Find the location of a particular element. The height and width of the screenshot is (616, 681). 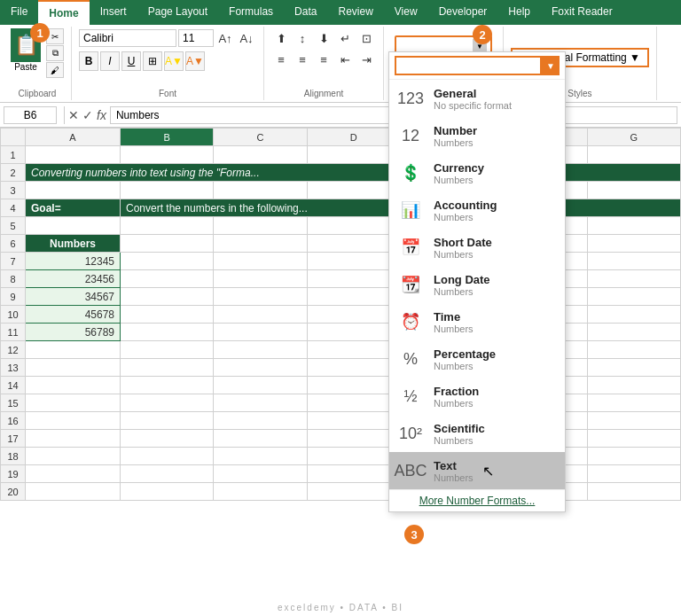

row-num-1: 1 is located at coordinates (13, 155).